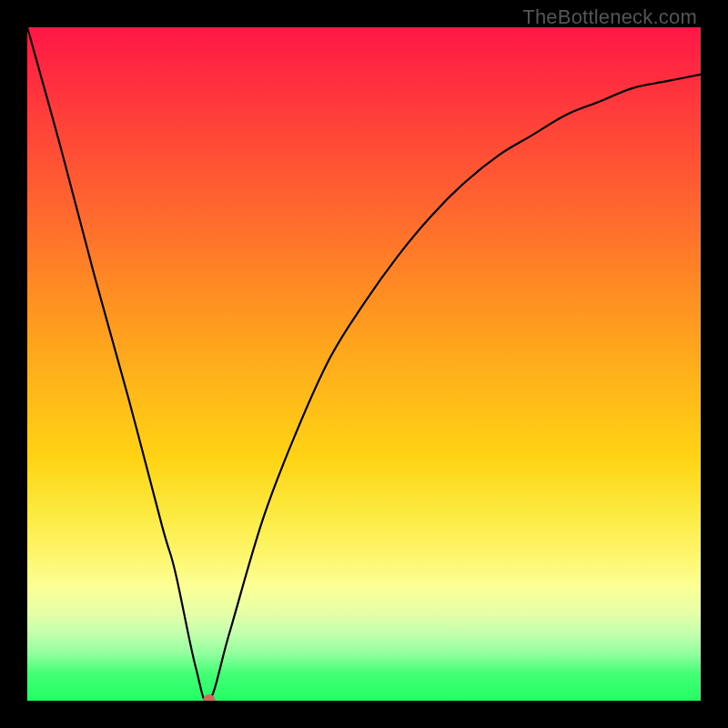  I want to click on minimum-marker, so click(209, 697).